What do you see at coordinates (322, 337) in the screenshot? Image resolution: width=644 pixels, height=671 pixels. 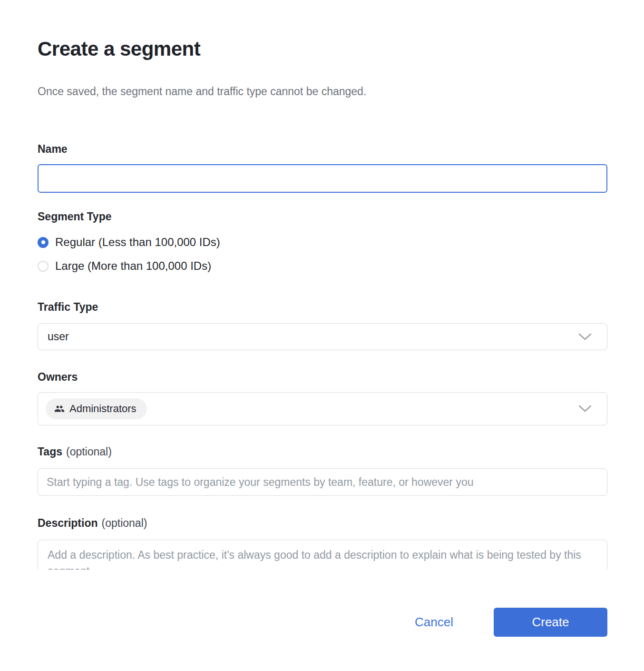 I see `traffic-type-select: user` at bounding box center [322, 337].